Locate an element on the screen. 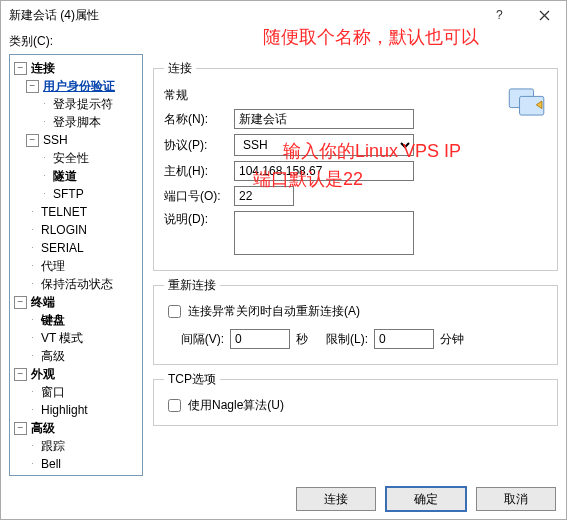 The height and width of the screenshot is (520, 567). name-label: 名称(N): is located at coordinates (199, 120).